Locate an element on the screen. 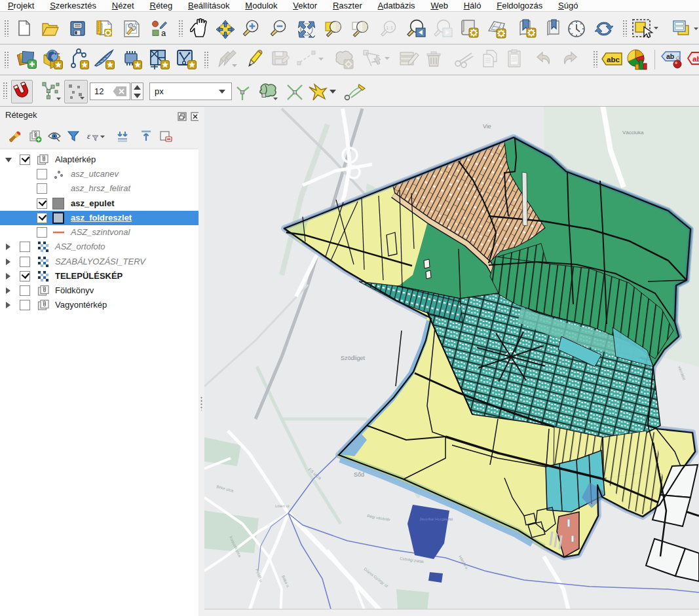 Image resolution: width=699 pixels, height=616 pixels. svg-text: Szödliget is located at coordinates (353, 358).